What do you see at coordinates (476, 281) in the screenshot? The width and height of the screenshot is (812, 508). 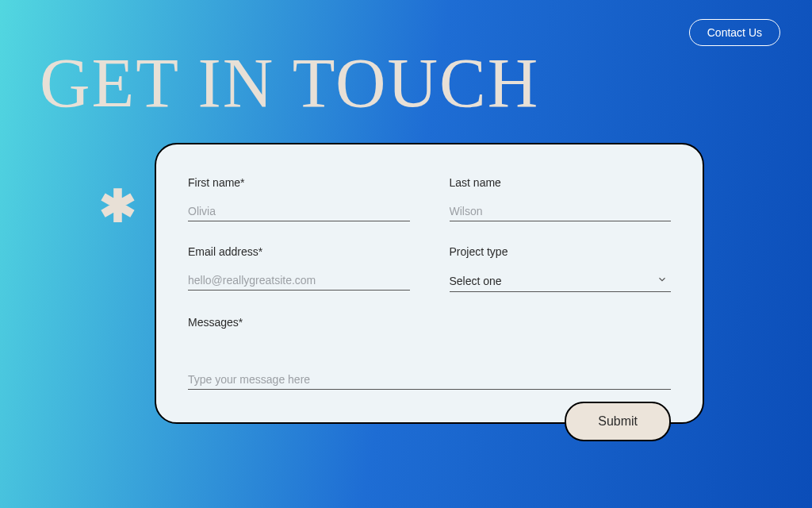 I see `project-type-selected: Select one` at bounding box center [476, 281].